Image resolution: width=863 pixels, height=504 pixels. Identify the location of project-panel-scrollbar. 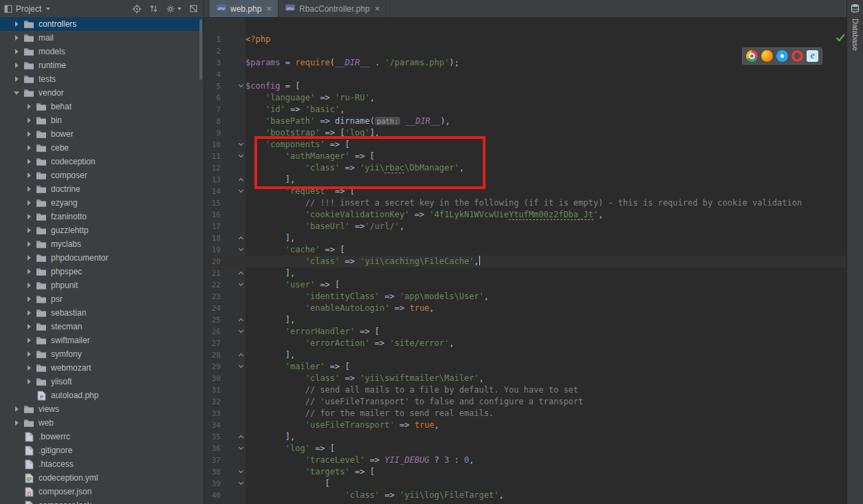
(201, 50).